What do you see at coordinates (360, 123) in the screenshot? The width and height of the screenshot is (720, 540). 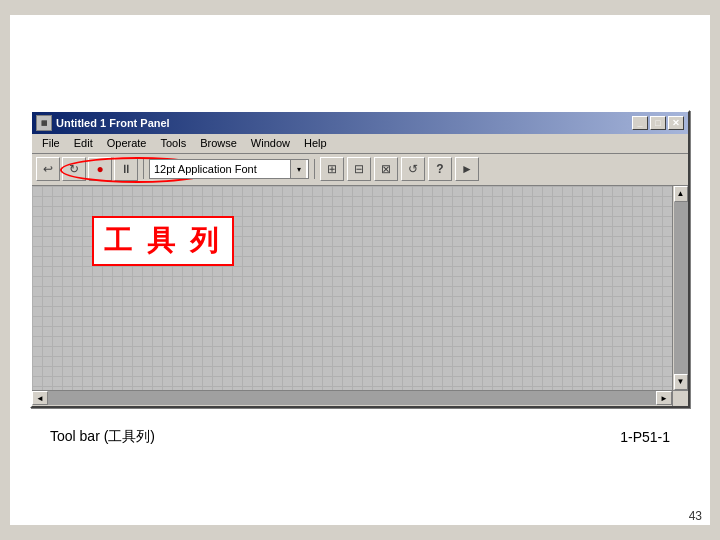 I see `title-bar: ▦ Untitled 1 Front Panel _ □ ✕` at bounding box center [360, 123].